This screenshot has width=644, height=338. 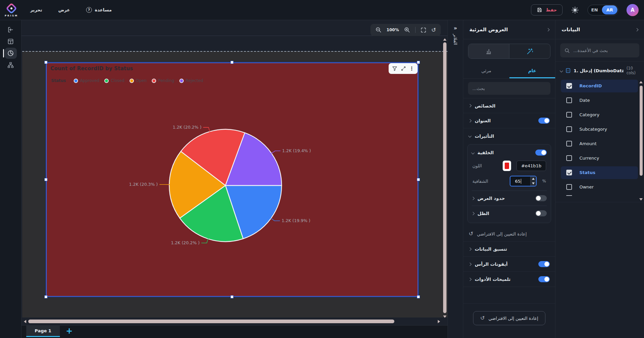 I want to click on filter-icon, so click(x=395, y=69).